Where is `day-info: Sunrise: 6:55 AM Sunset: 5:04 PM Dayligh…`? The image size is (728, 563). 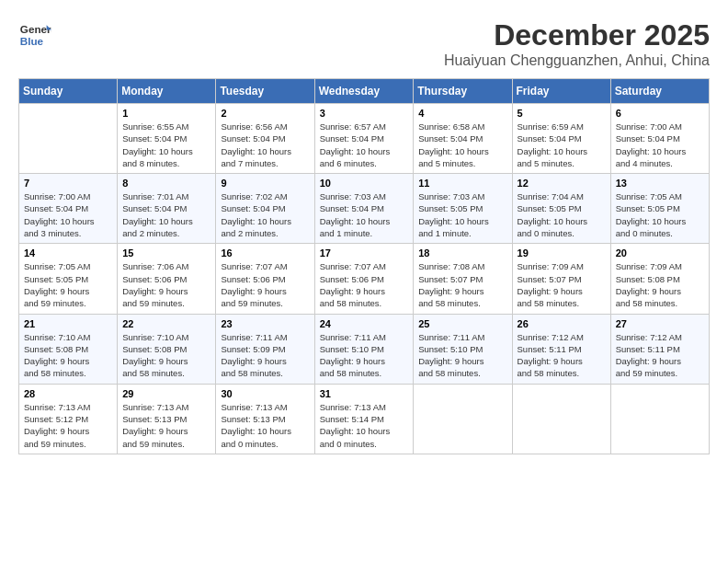 day-info: Sunrise: 6:55 AM Sunset: 5:04 PM Dayligh… is located at coordinates (166, 145).